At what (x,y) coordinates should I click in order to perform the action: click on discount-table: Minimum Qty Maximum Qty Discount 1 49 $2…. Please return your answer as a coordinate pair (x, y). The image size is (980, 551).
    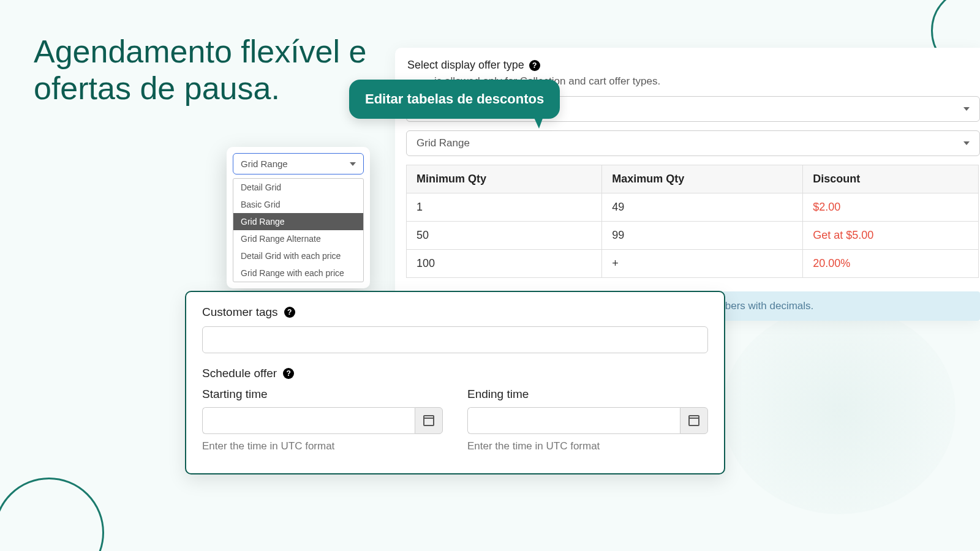
    Looking at the image, I should click on (692, 222).